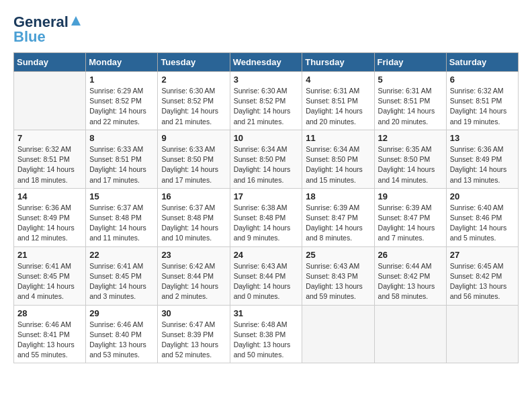 This screenshot has height=411, width=532. I want to click on day-number: 29, so click(122, 313).